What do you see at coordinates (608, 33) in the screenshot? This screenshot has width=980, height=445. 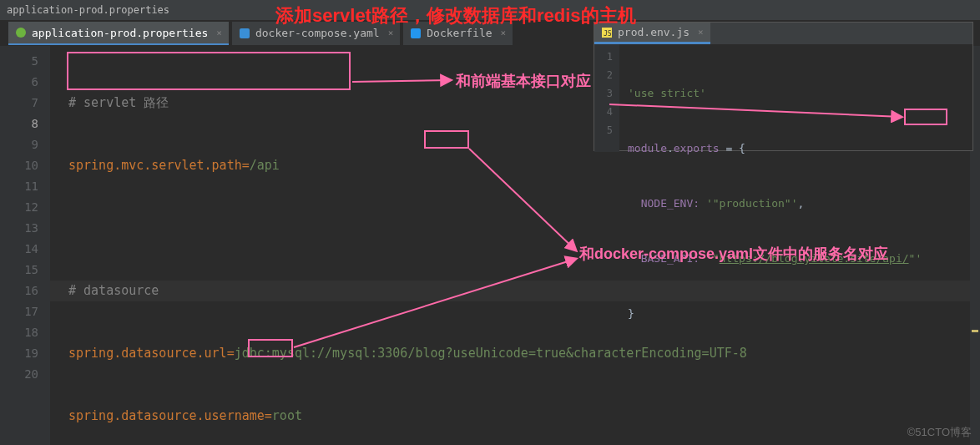 I see `svg-text: JS` at bounding box center [608, 33].